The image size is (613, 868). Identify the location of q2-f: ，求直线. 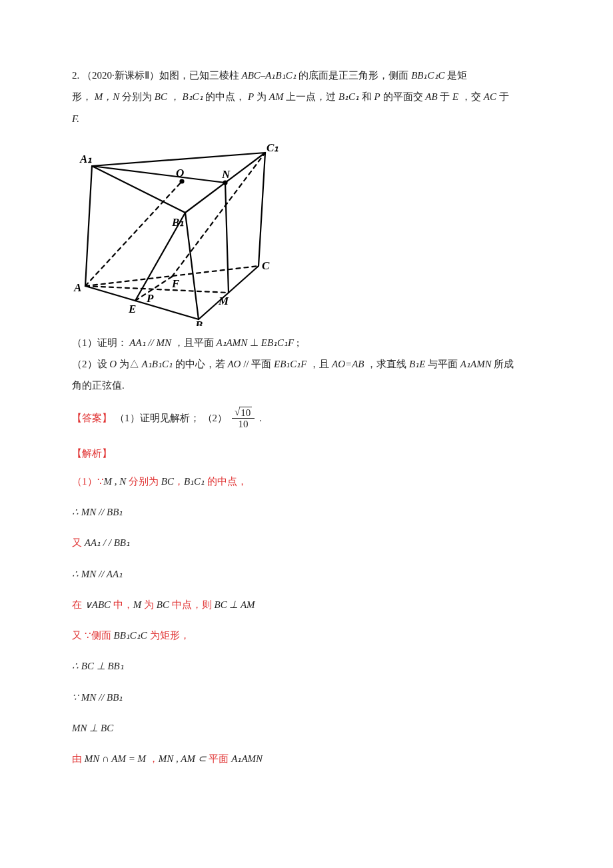
(388, 364).